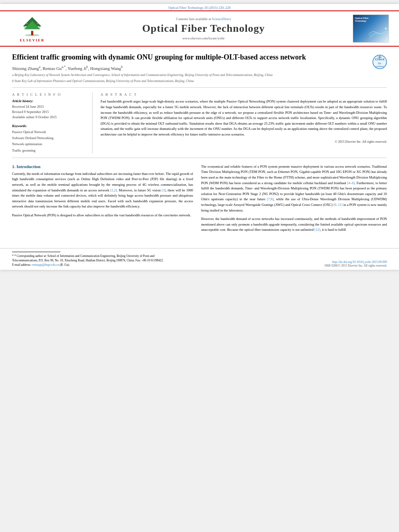 The image size is (399, 532). Describe the element at coordinates (77, 68) in the screenshot. I see `author-yuefeng: Yuefeng Ji` at that location.